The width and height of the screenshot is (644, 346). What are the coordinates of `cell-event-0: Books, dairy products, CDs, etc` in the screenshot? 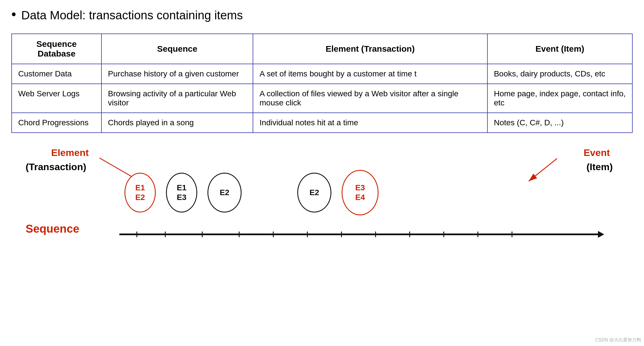 It's located at (560, 74).